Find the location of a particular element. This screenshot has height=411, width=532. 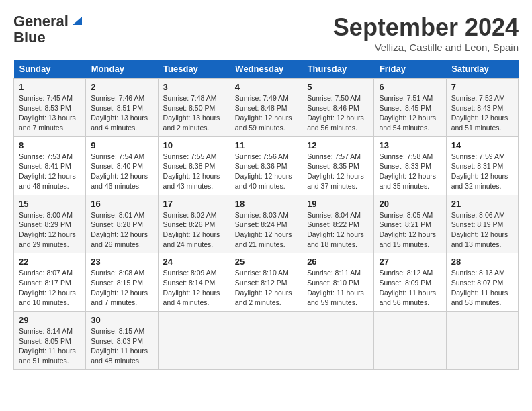

day-number: 22 is located at coordinates (50, 262).